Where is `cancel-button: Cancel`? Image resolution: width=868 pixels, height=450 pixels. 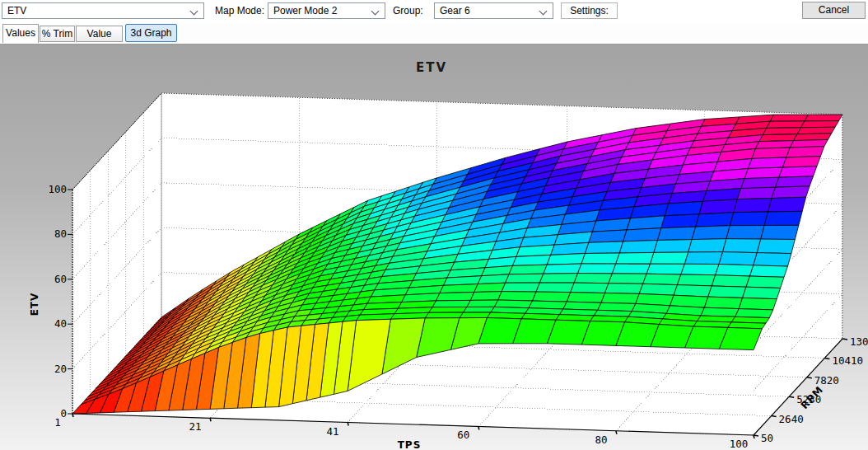 cancel-button: Cancel is located at coordinates (833, 10).